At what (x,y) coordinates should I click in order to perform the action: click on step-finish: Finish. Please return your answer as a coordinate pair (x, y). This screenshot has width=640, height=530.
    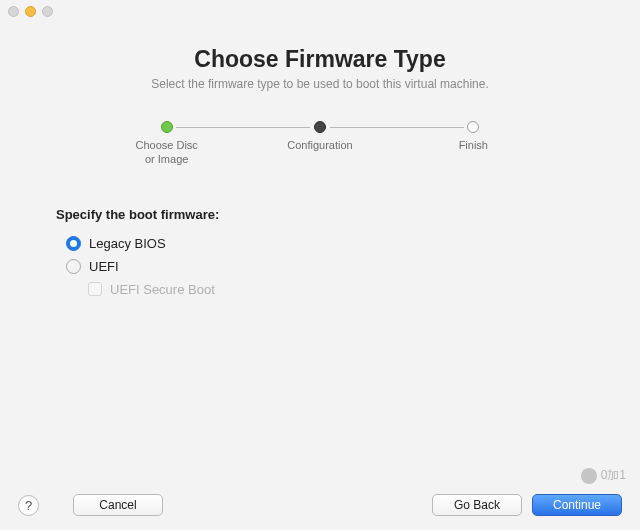
    Looking at the image, I should click on (474, 137).